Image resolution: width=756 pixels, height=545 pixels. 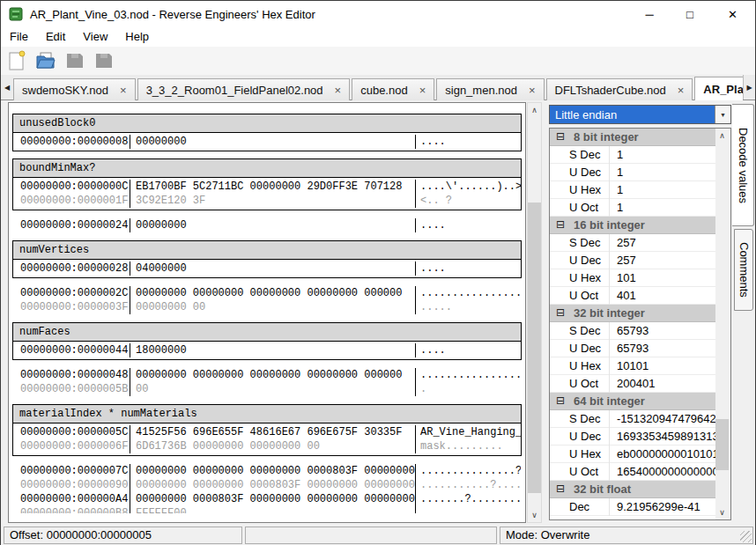 What do you see at coordinates (749, 87) in the screenshot?
I see `tab-scroll-right-button: ▶` at bounding box center [749, 87].